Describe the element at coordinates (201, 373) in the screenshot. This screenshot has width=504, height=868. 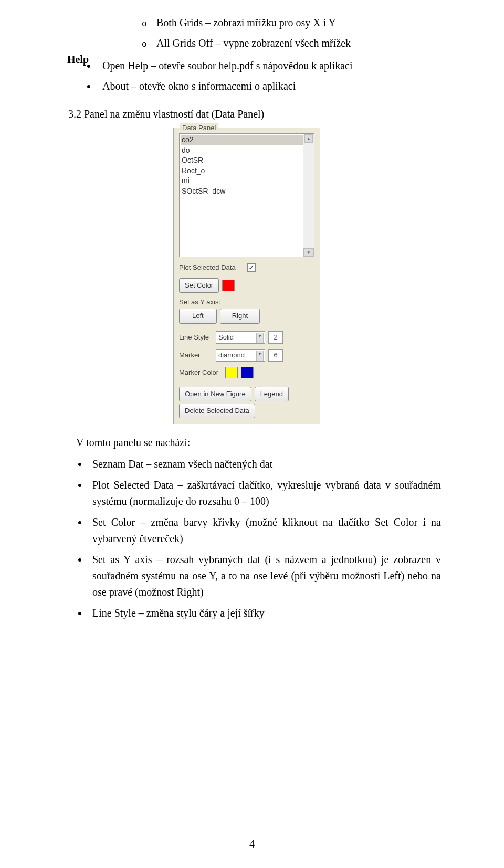
I see `markercolor-label: Marker Color` at that location.